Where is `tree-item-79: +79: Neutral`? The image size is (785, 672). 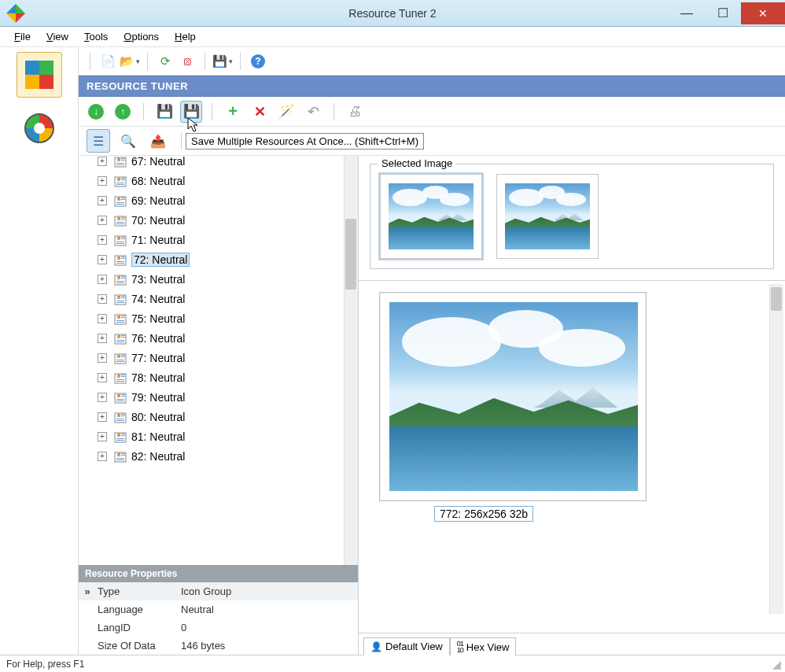 tree-item-79: +79: Neutral is located at coordinates (211, 397).